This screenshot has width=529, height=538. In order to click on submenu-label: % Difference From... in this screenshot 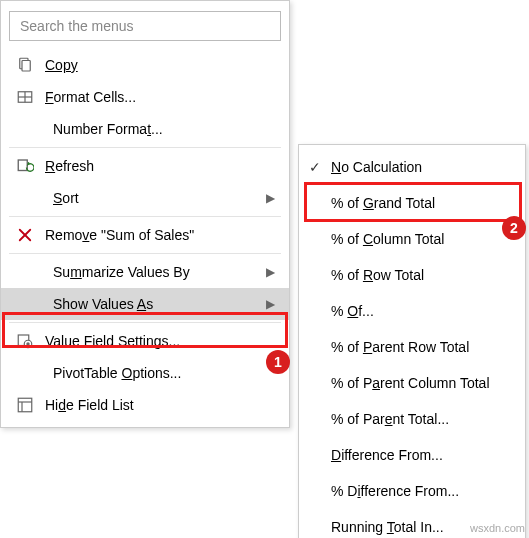, I will do `click(424, 491)`.